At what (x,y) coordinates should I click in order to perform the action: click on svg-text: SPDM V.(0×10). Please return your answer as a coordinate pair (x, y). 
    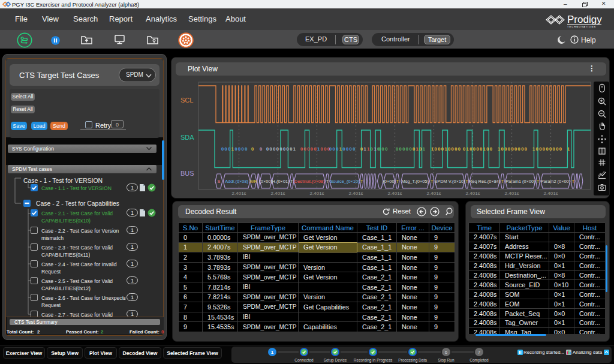
    Looking at the image, I should click on (450, 181).